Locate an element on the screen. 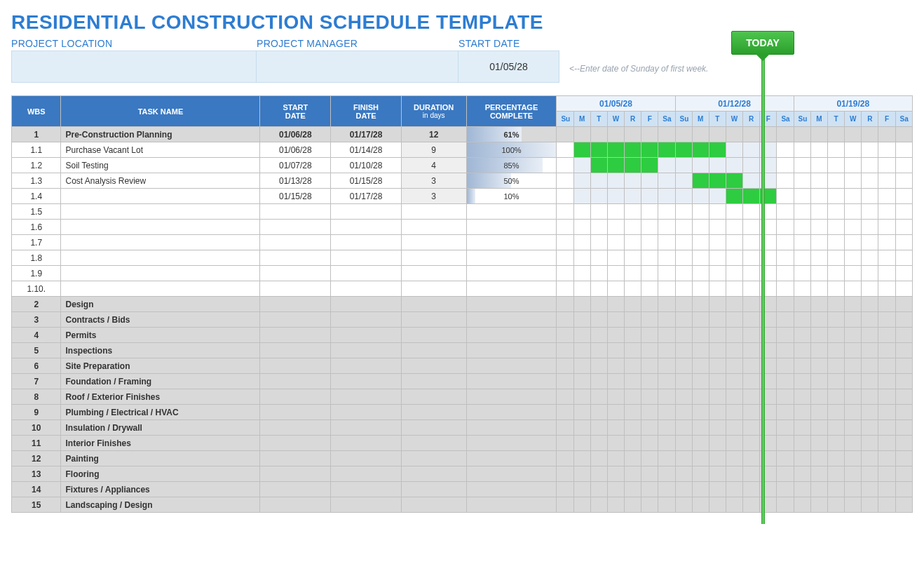 Image resolution: width=924 pixels, height=571 pixels. start-cell: 01/07/28 is located at coordinates (296, 166).